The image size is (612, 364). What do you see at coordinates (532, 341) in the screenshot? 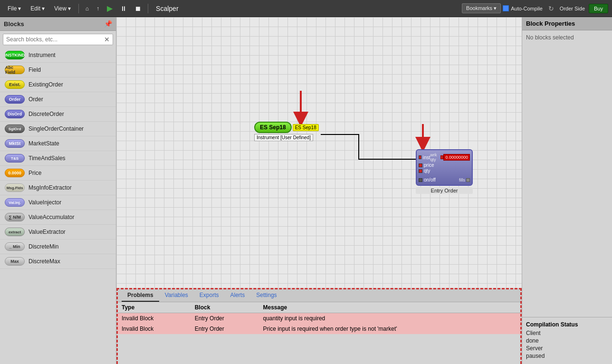
I see `client-value: done` at bounding box center [532, 341].